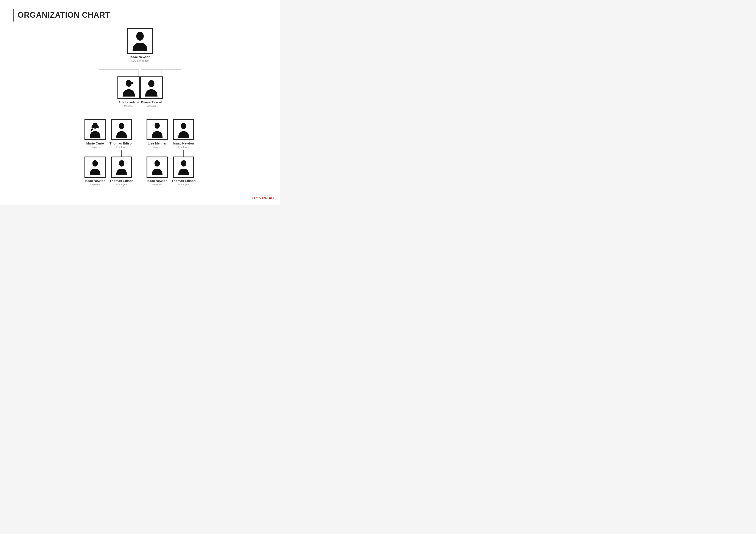  What do you see at coordinates (129, 88) in the screenshot?
I see `avatar-ada` at bounding box center [129, 88].